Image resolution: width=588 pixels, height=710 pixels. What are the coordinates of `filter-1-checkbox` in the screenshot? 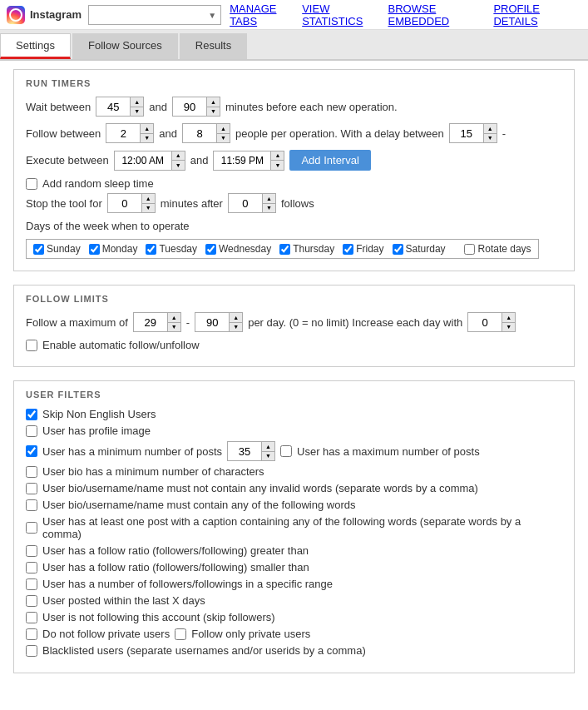 It's located at (32, 431).